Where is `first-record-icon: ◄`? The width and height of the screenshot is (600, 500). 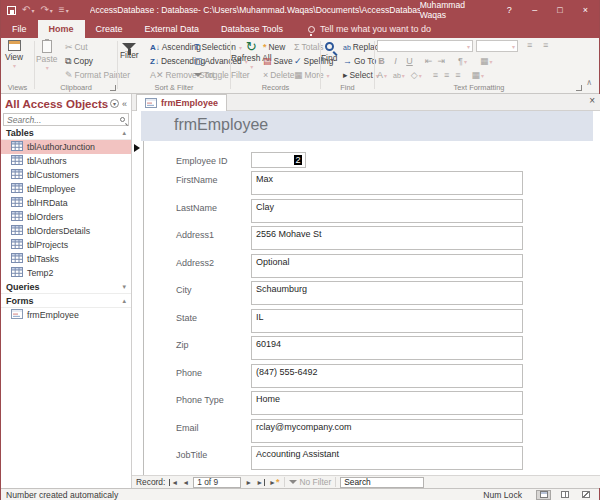
first-record-icon: ◄ is located at coordinates (174, 482).